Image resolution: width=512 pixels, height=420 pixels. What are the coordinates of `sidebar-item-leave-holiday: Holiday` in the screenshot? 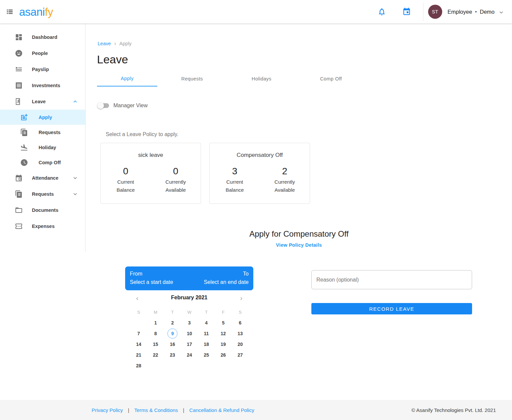 It's located at (43, 147).